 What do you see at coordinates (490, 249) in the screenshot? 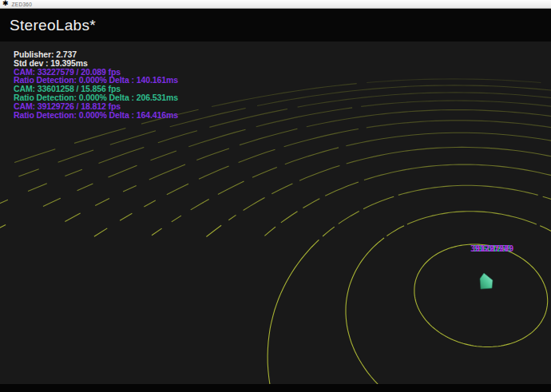
I see `camera-serial-label: 39129726` at bounding box center [490, 249].